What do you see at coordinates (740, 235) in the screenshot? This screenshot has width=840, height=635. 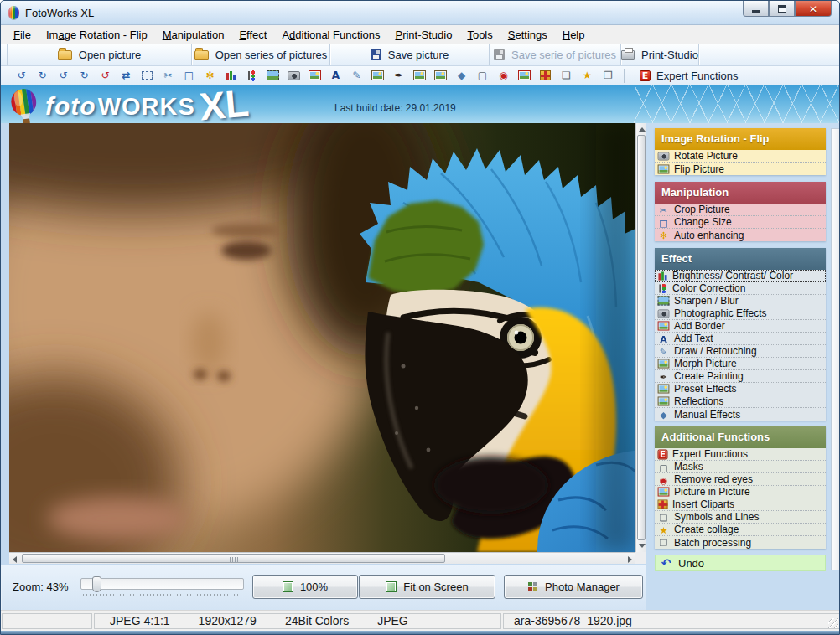 I see `panel-item: ✻ Auto enhancing` at bounding box center [740, 235].